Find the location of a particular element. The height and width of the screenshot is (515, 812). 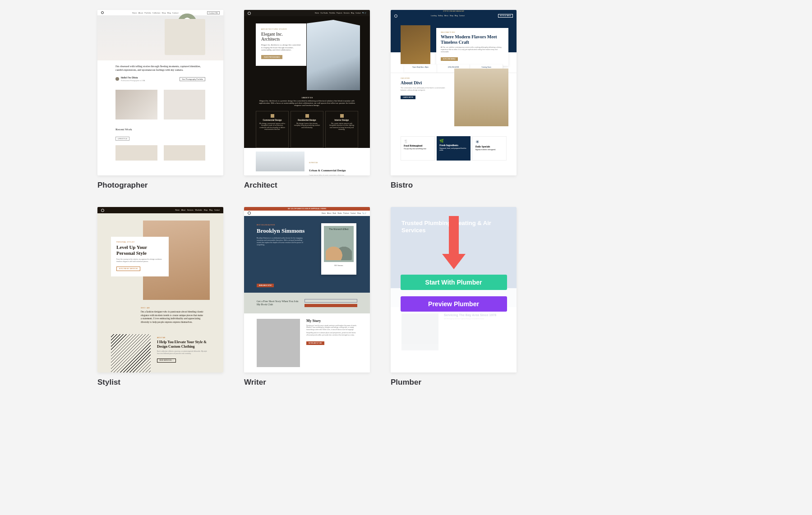

layout-card-bistro: STOP BY, DINE AND MAKE A DAY Landing Gal… is located at coordinates (454, 100).